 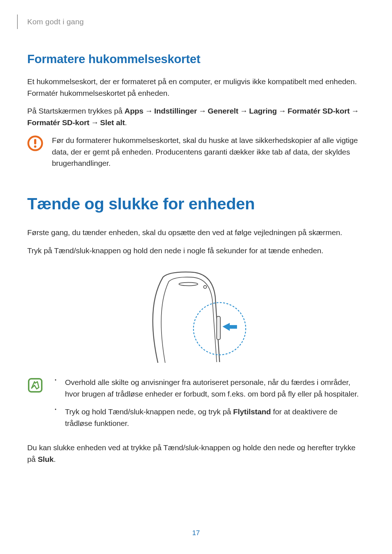 What do you see at coordinates (196, 406) in the screenshot?
I see `note-callout: Overhold alle skilte og anvisninger fra …` at bounding box center [196, 406].